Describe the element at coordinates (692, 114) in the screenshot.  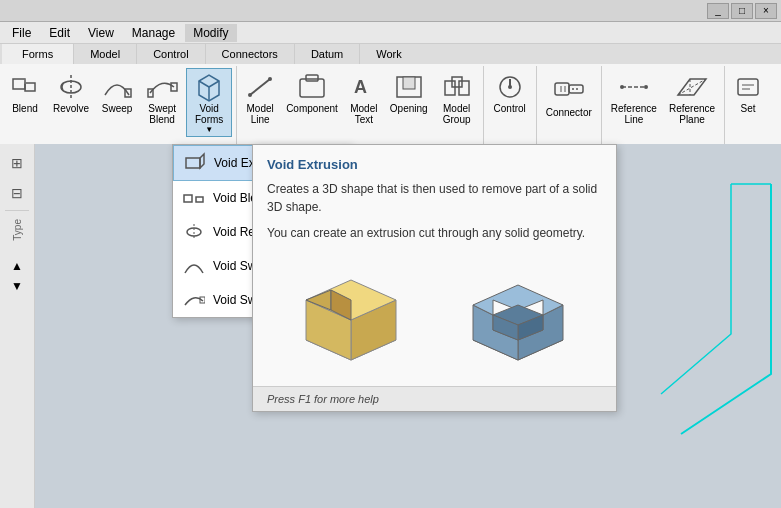
I see `reference-plane-label: ReferencePlane` at that location.